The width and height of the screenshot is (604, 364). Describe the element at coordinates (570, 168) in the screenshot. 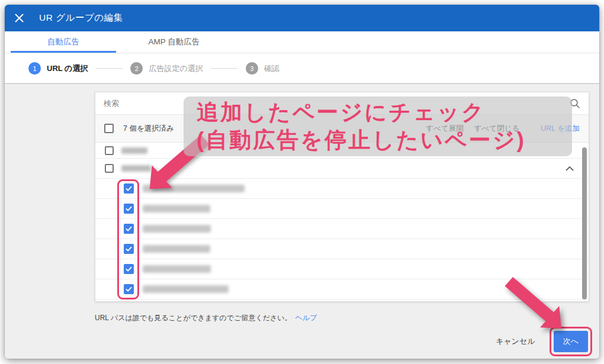

I see `collapse-chevron-icon` at that location.